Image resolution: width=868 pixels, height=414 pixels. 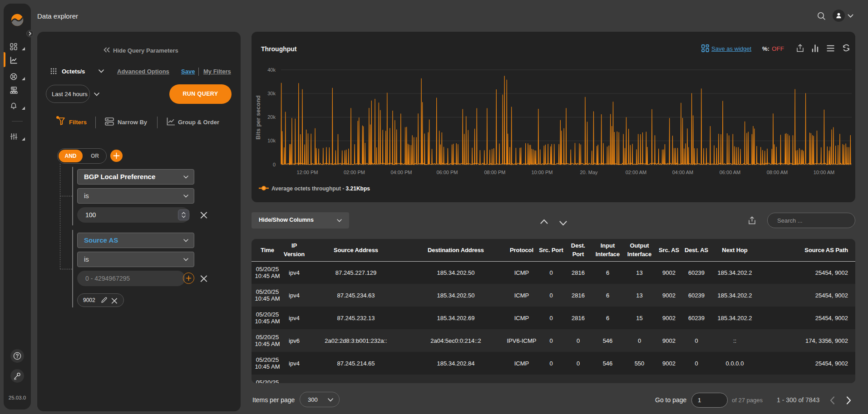 What do you see at coordinates (495, 172) in the screenshot?
I see `svg-text: 08:00 PM` at bounding box center [495, 172].